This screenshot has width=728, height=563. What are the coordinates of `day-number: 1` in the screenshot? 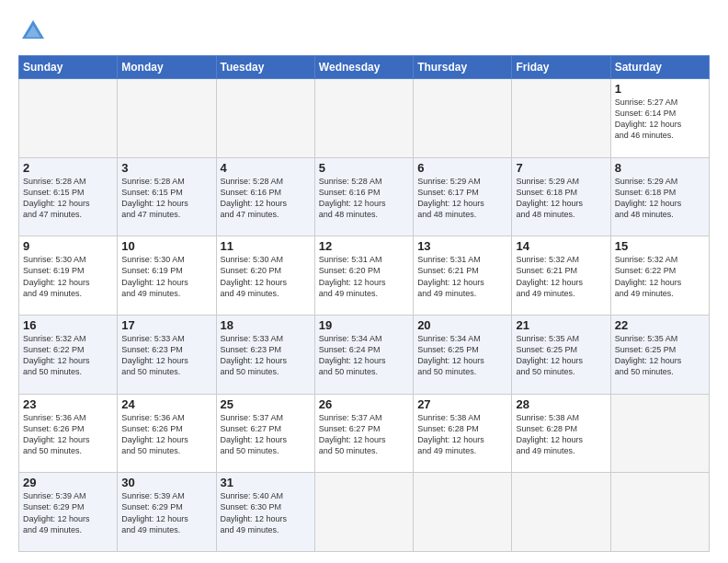 It's located at (660, 88).